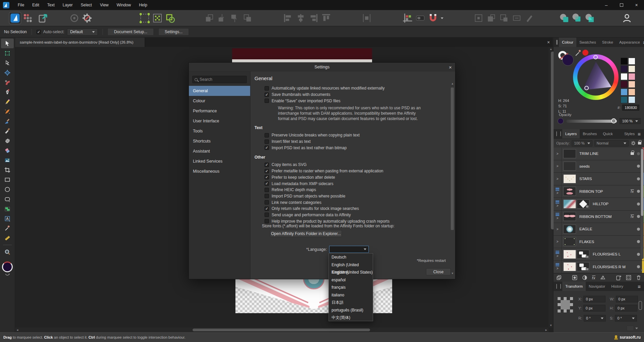 The image size is (644, 342). What do you see at coordinates (220, 141) in the screenshot?
I see `sidebar-item-shortcuts: Shortcuts` at bounding box center [220, 141].